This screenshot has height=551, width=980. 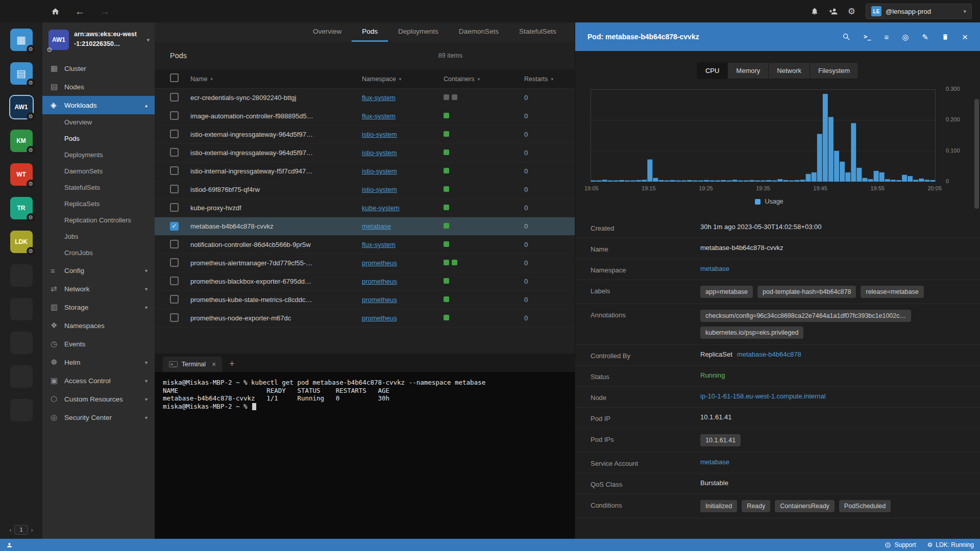 What do you see at coordinates (99, 289) in the screenshot?
I see `sidebar-item-network: ⇄Network▾` at bounding box center [99, 289].